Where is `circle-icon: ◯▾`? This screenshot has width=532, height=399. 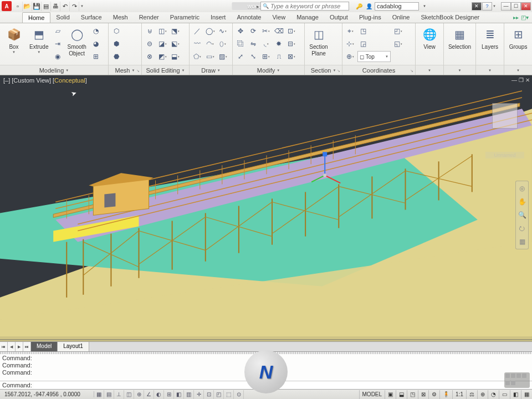 circle-icon: ◯▾ is located at coordinates (210, 31).